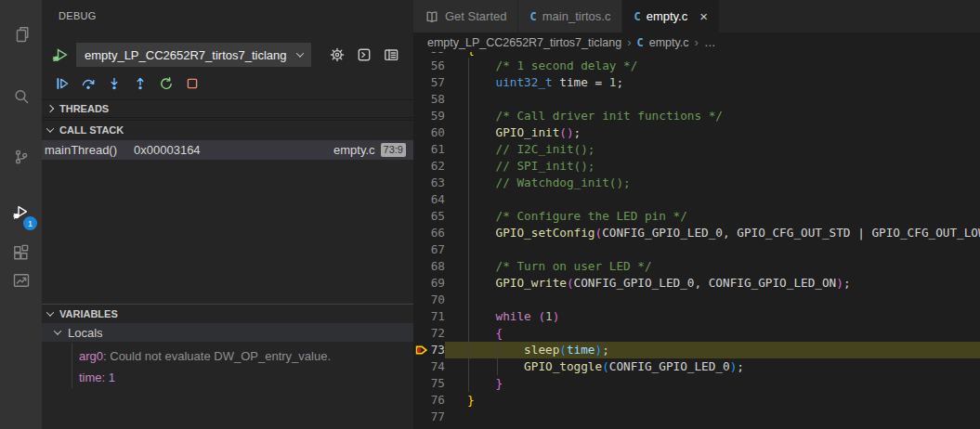 The width and height of the screenshot is (980, 429). Describe the element at coordinates (429, 250) in the screenshot. I see `line-number: 67` at that location.